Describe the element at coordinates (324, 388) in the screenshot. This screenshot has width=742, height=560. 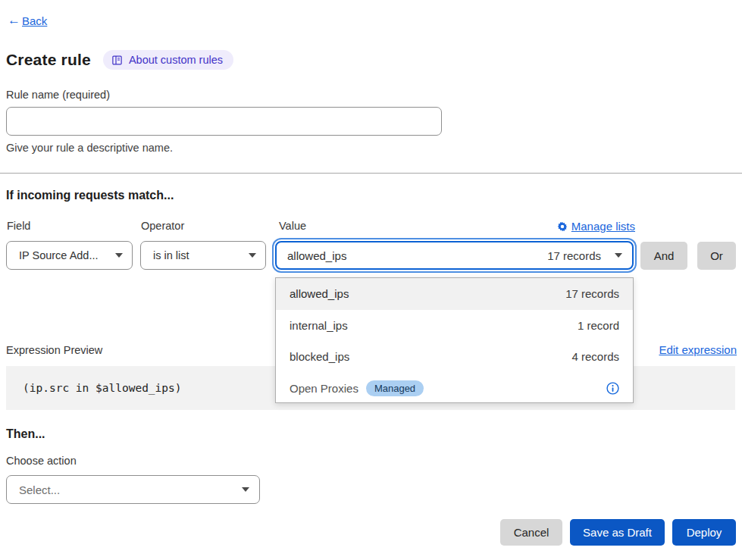
I see `list-option-name: Open Proxies` at that location.